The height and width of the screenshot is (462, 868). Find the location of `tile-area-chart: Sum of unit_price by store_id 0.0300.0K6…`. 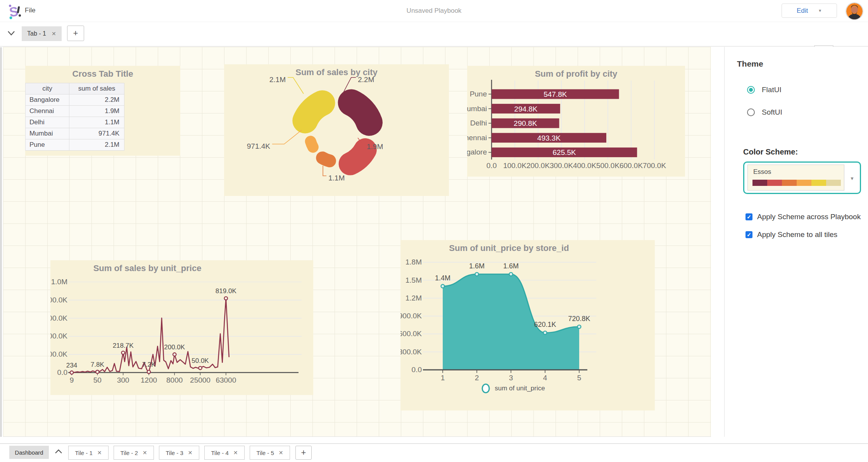

tile-area-chart: Sum of unit_price by store_id 0.0300.0K6… is located at coordinates (528, 325).